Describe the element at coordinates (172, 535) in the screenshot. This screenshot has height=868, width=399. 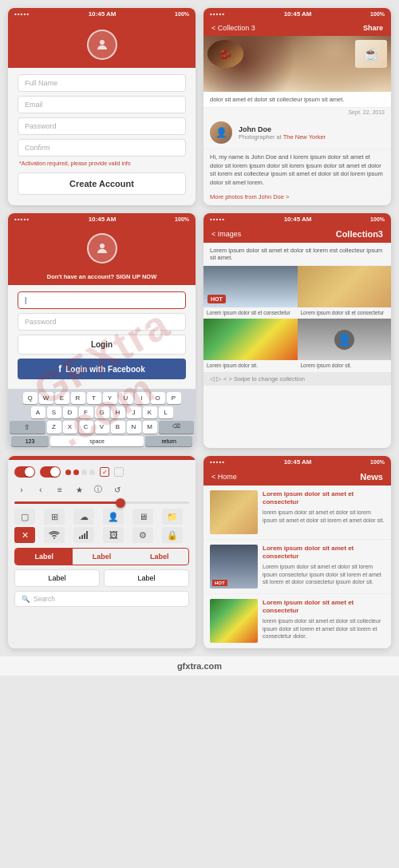
I see `lock-icon: 🔒` at that location.